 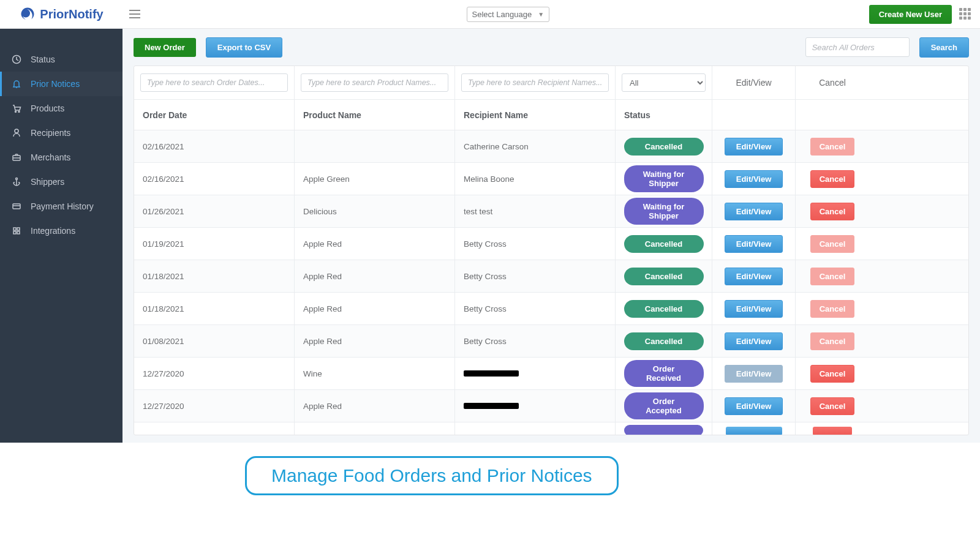 What do you see at coordinates (551, 373) in the screenshot?
I see `table-row: 12/27/2020WineOrder ReceivedEdit/ViewCan…` at bounding box center [551, 373].